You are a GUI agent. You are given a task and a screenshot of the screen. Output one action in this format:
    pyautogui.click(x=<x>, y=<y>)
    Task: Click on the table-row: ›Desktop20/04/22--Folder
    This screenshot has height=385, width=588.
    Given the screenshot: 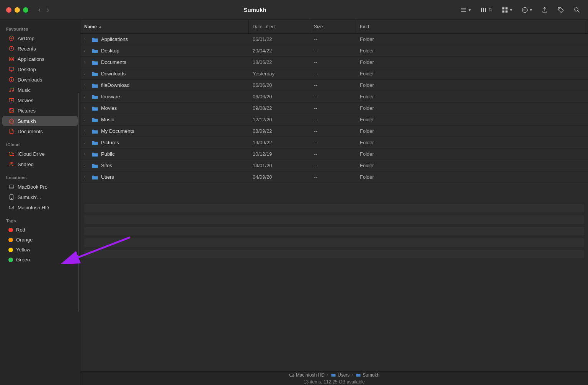 What is the action you would take?
    pyautogui.click(x=334, y=51)
    